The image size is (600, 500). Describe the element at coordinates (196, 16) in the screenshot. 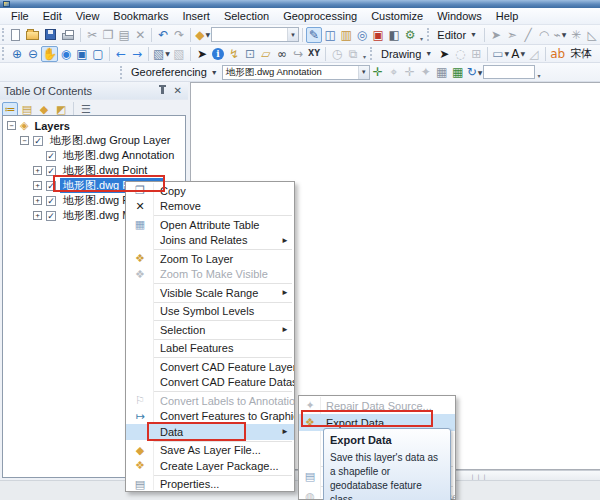

I see `menu-insert: Insert` at that location.